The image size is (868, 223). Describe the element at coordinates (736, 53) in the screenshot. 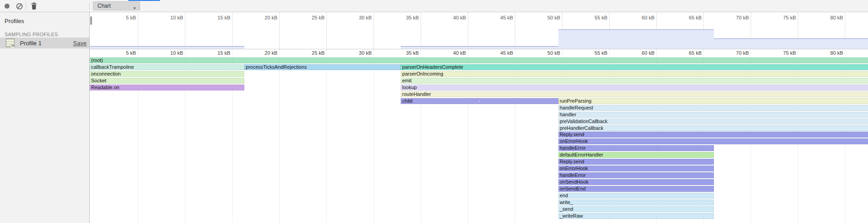

I see `flame-ruler-label: 70 kB` at that location.